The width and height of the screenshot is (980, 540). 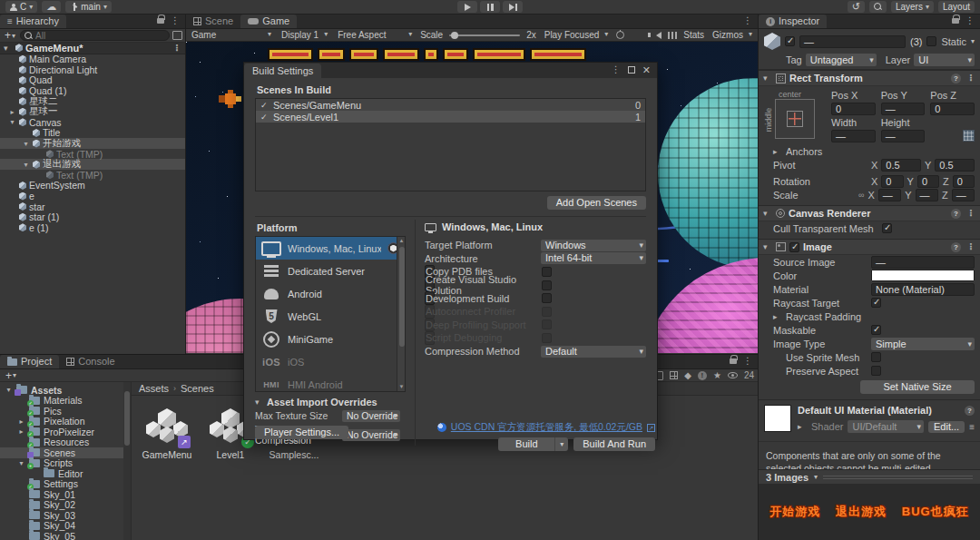 I want to click on label-tag-icon: ◆, so click(x=688, y=376).